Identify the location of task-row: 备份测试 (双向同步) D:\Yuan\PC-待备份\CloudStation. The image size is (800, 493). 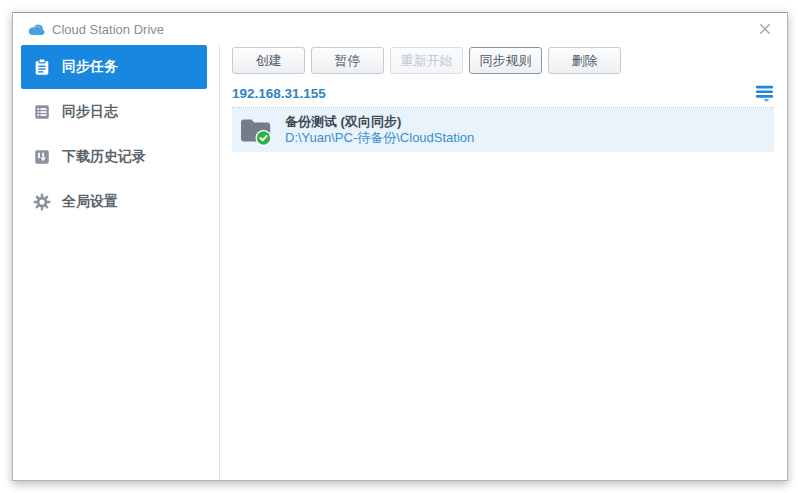
(503, 130).